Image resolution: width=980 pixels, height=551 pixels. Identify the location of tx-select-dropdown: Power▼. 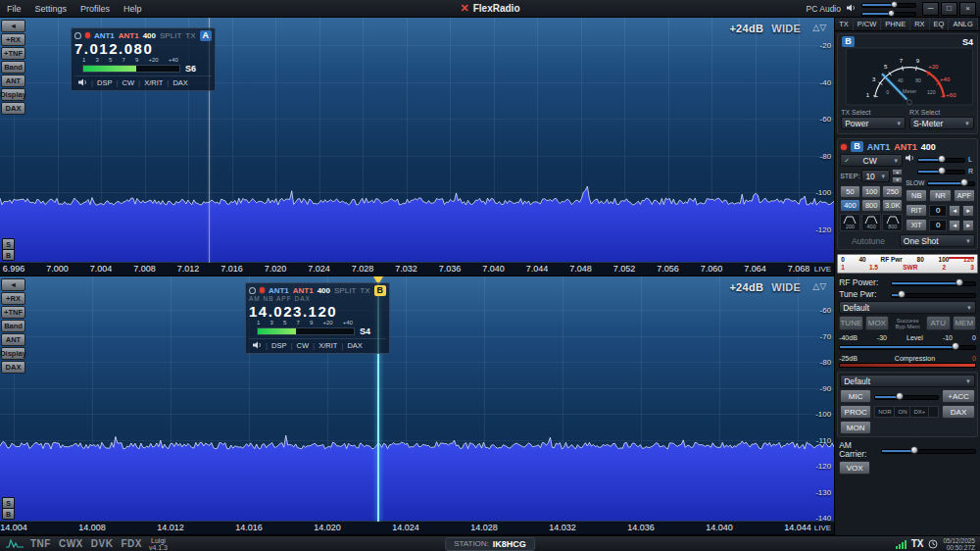
(873, 124).